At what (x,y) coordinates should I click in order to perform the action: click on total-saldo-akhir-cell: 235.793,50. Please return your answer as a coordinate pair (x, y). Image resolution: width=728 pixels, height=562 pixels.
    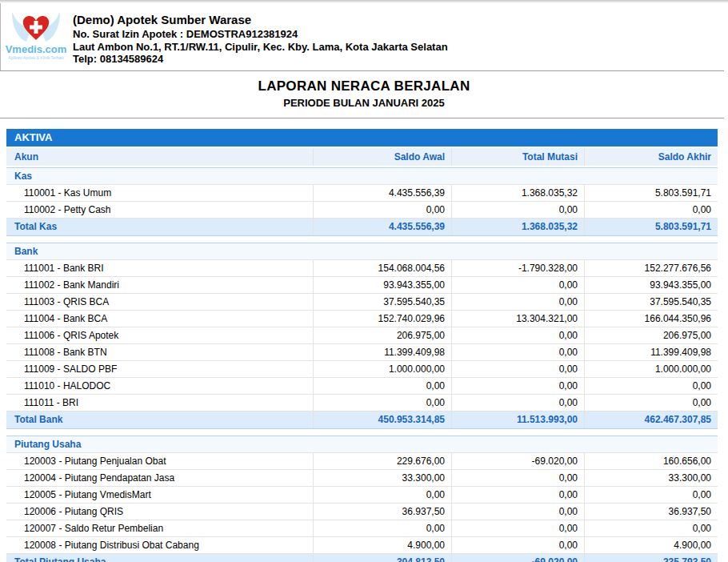
    Looking at the image, I should click on (651, 558).